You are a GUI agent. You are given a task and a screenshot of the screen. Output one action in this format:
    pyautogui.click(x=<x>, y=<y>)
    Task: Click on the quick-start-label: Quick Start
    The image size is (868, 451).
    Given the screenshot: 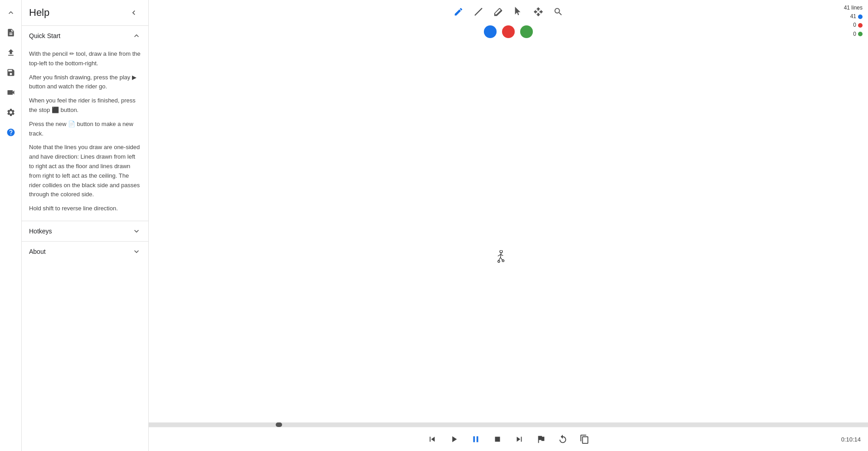 What is the action you would take?
    pyautogui.click(x=44, y=36)
    